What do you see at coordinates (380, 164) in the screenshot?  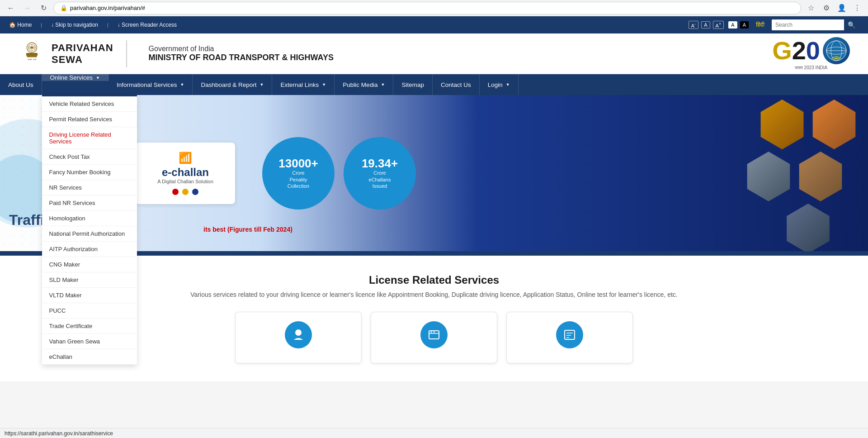 I see `stat2-number: 19.34+` at bounding box center [380, 164].